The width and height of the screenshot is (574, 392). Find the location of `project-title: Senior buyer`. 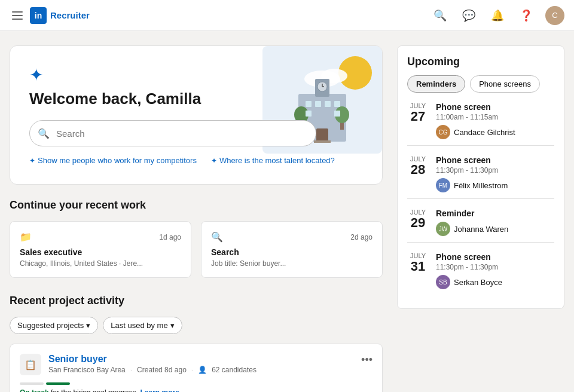

project-title: Senior buyer is located at coordinates (201, 359).